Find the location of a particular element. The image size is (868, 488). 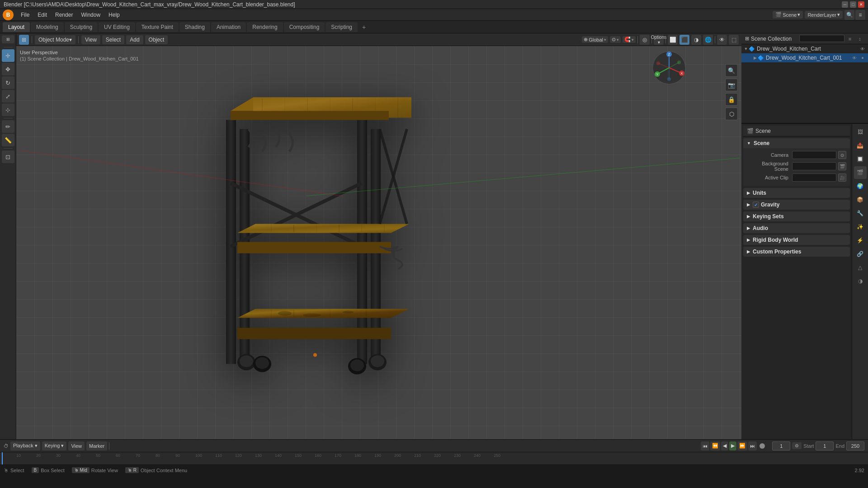

add-workspace-button: + is located at coordinates (364, 27).